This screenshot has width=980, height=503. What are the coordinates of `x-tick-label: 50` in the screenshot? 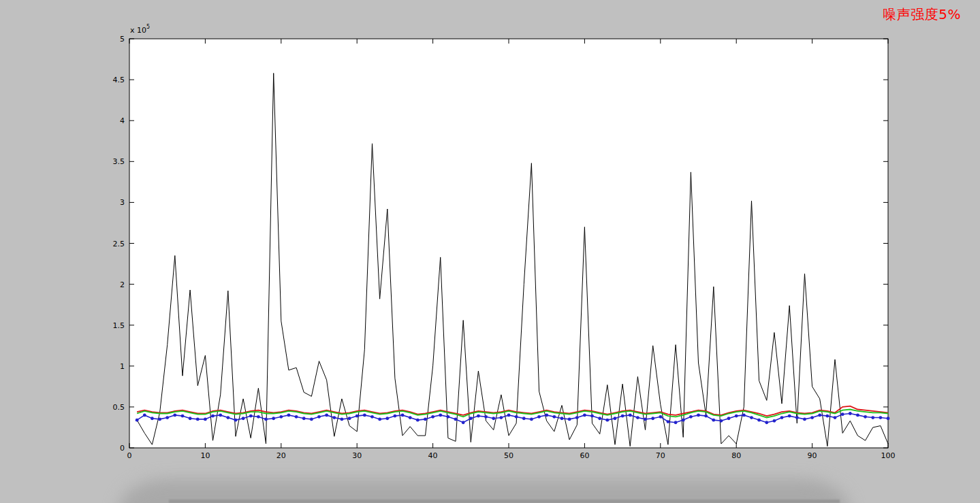 It's located at (509, 456).